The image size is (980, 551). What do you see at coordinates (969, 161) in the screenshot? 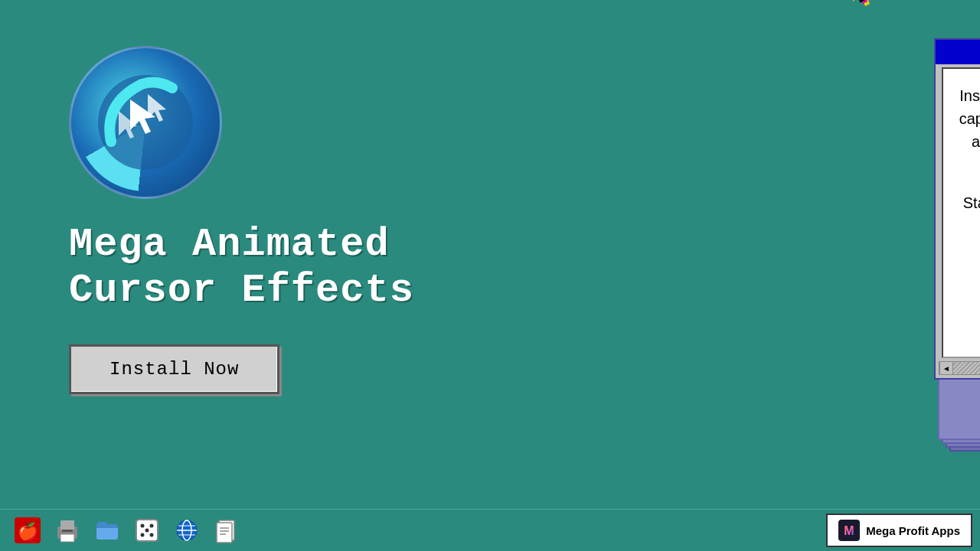
I see `window-content-text: Install "Mega Animated Cursor Effects" t…` at bounding box center [969, 161].